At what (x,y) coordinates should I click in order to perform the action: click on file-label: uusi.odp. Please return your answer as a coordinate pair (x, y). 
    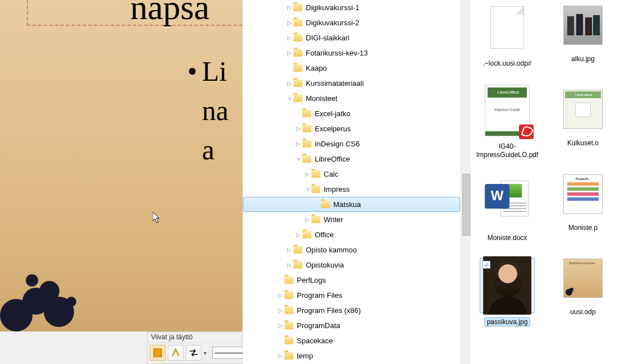
    Looking at the image, I should click on (583, 312).